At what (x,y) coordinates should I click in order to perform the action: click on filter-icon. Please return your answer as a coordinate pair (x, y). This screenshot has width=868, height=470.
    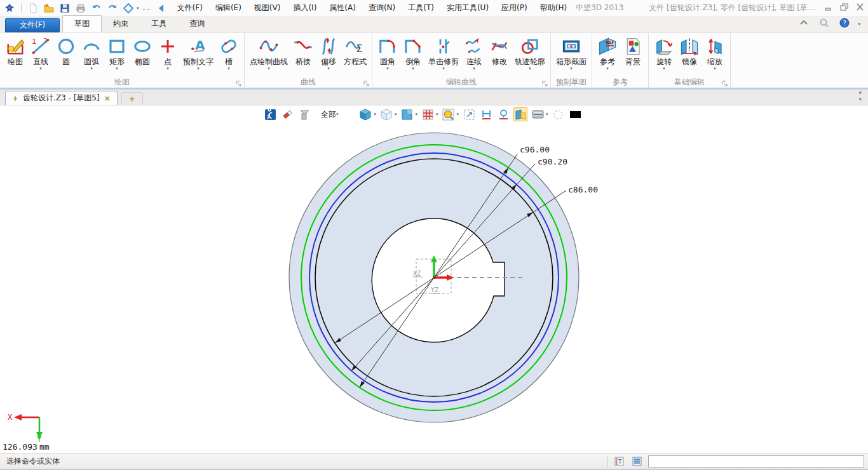
    Looking at the image, I should click on (304, 114).